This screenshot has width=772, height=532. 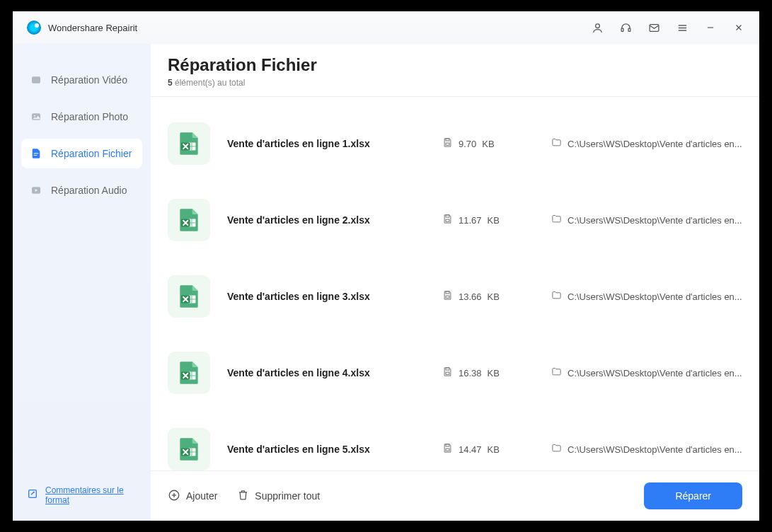 What do you see at coordinates (279, 496) in the screenshot?
I see `delete-all-button: Supprimer tout` at bounding box center [279, 496].